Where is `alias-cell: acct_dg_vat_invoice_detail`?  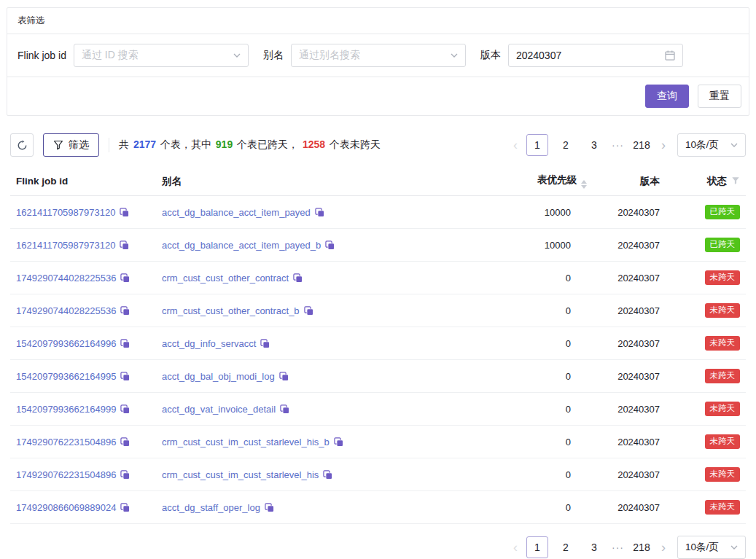
alias-cell: acct_dg_vat_invoice_detail is located at coordinates (332, 410).